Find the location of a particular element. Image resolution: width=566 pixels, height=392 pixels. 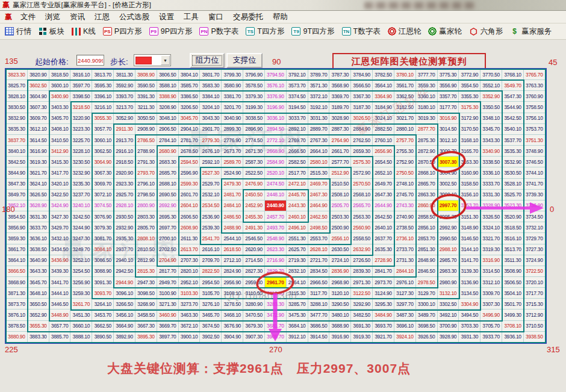

grid-cell: 3384.10 is located at coordinates (211, 96).